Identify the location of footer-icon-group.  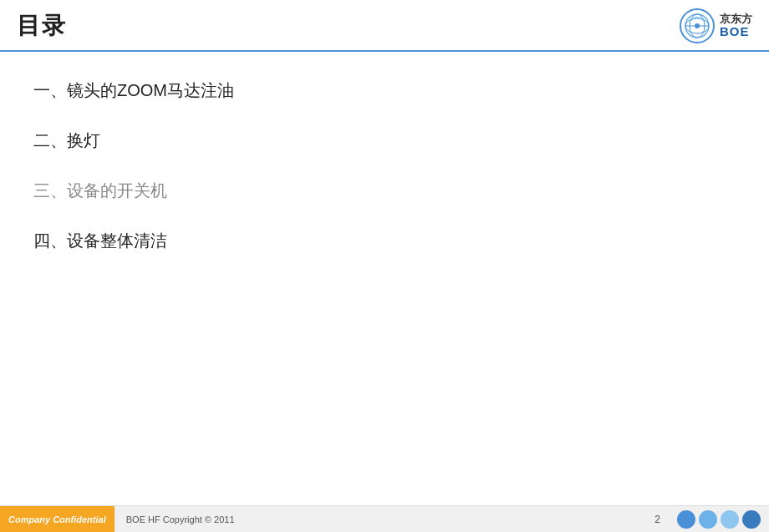
(723, 519).